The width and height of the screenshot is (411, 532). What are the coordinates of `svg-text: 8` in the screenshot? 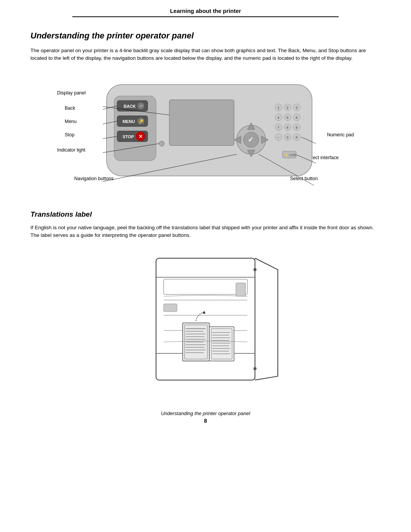 It's located at (288, 128).